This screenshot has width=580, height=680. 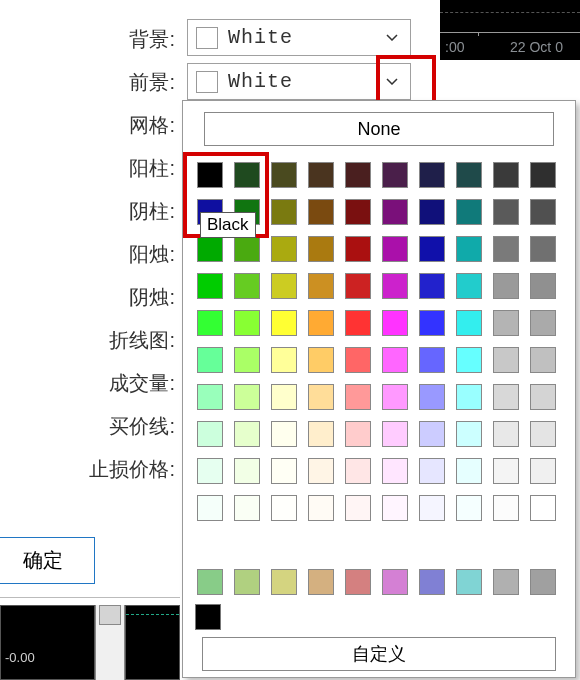 What do you see at coordinates (299, 38) in the screenshot?
I see `background-color-selector: White` at bounding box center [299, 38].